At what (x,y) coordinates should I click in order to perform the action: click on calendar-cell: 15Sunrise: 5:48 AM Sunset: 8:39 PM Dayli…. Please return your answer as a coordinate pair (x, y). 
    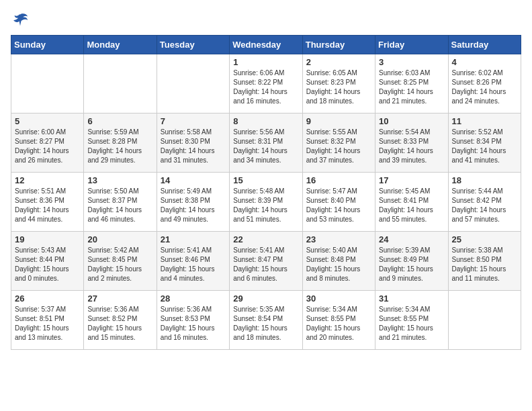
    Looking at the image, I should click on (266, 202).